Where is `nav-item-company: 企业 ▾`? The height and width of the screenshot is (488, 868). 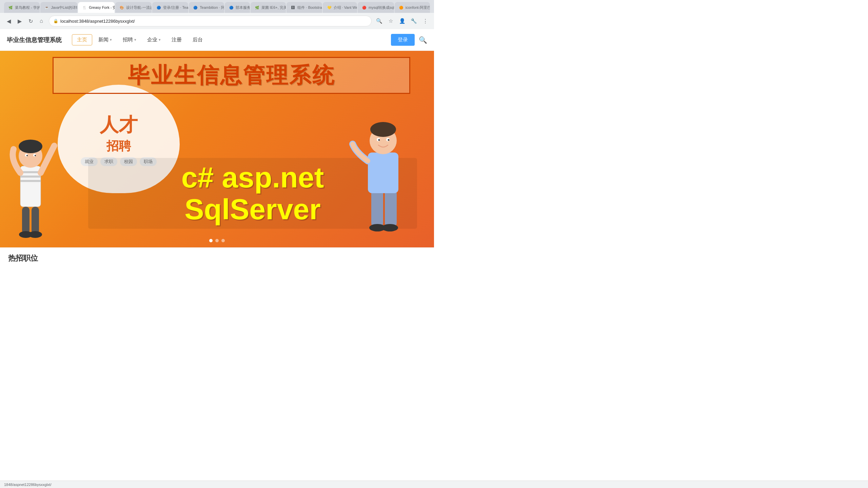
nav-item-company: 企业 ▾ is located at coordinates (154, 40).